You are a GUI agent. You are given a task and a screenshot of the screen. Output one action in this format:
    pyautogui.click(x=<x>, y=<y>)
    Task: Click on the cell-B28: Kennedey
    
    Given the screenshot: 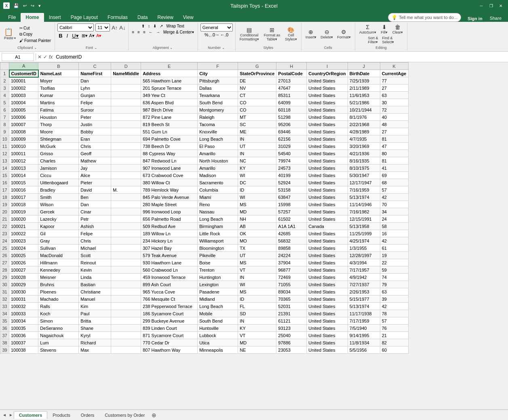 What is the action you would take?
    pyautogui.click(x=59, y=270)
    